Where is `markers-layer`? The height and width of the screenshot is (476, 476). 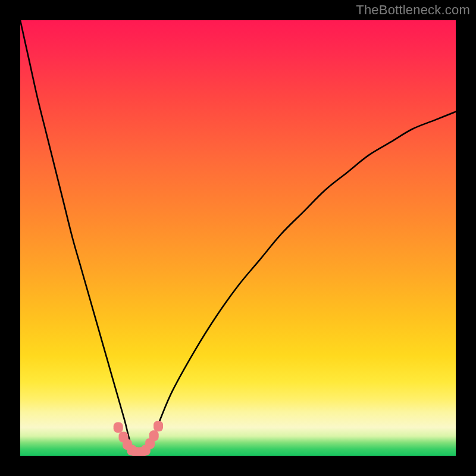
markers-layer is located at coordinates (138, 438).